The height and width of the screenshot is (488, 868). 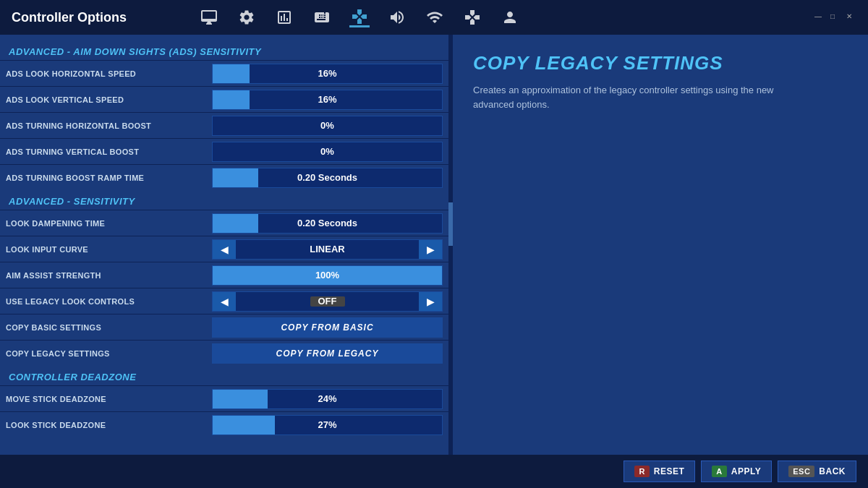 What do you see at coordinates (284, 17) in the screenshot?
I see `display-icon` at bounding box center [284, 17].